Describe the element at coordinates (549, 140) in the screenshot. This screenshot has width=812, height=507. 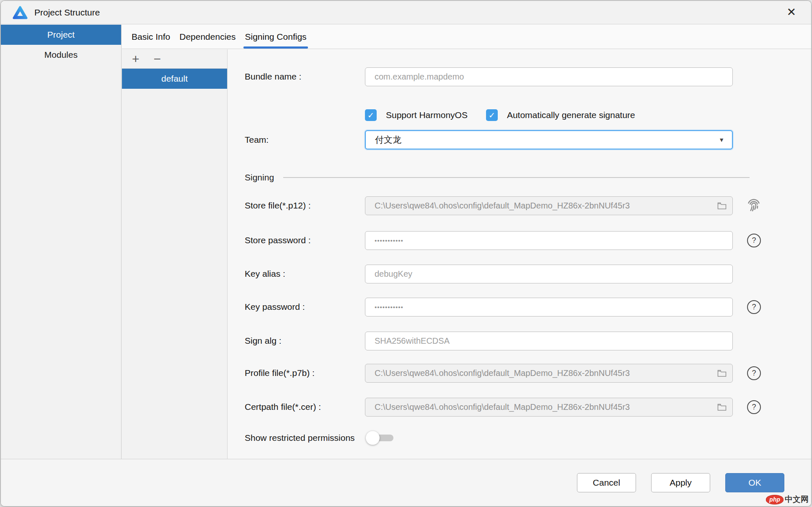
I see `team-dropdown: 付文龙 ▼` at that location.